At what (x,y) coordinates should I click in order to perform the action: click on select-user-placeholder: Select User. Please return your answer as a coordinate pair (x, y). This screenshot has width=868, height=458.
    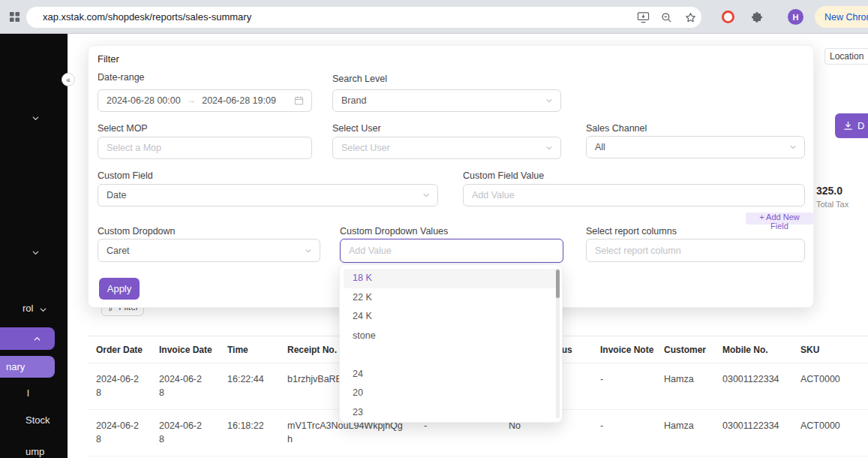
    Looking at the image, I should click on (366, 148).